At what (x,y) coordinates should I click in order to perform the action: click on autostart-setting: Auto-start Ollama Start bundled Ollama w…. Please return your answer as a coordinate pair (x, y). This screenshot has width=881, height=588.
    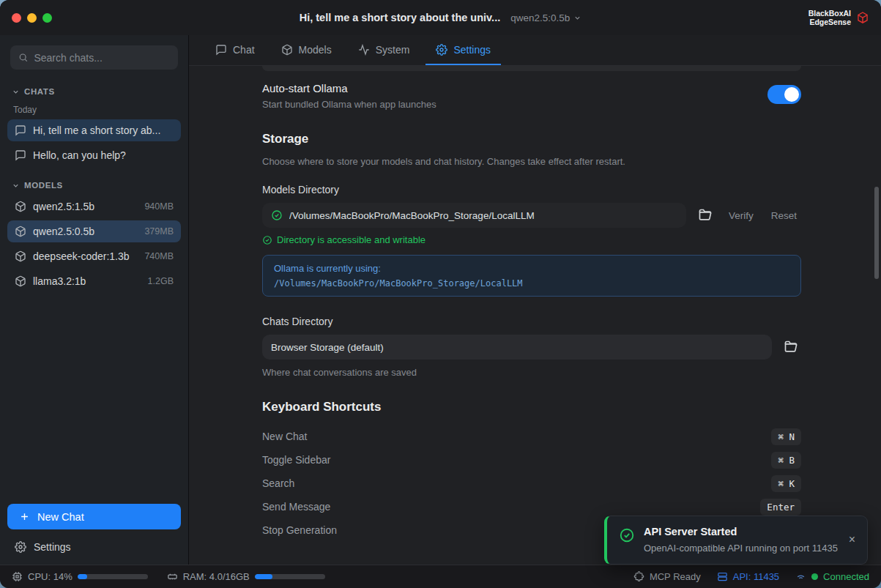
    Looking at the image, I should click on (532, 96).